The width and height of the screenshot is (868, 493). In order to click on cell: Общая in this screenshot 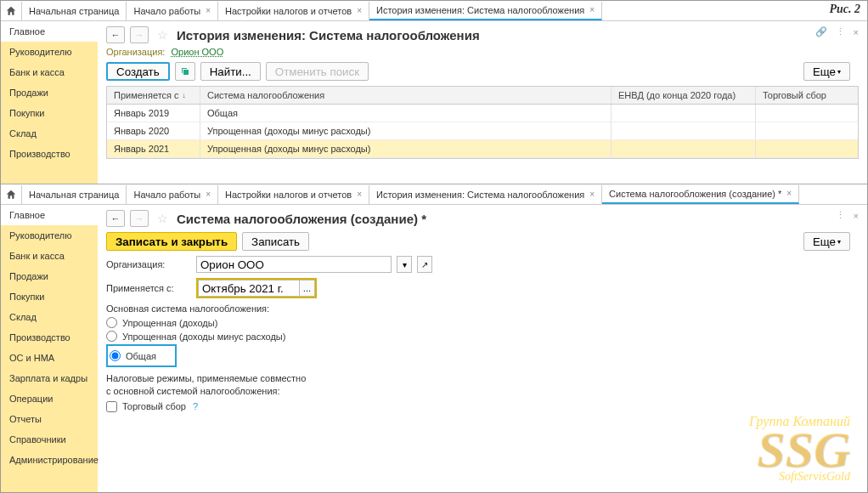, I will do `click(406, 113)`.